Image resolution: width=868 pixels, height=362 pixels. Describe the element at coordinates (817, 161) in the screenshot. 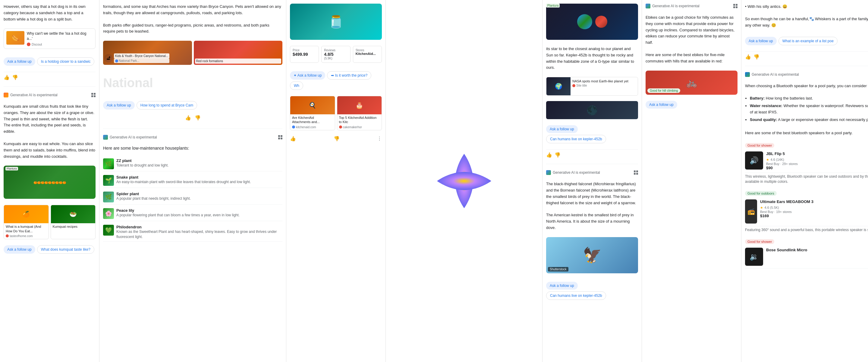

I see `jbl-info: JBL Flip 5 ★ 4.6 (14K) Best Buy · 29+ st…` at that location.